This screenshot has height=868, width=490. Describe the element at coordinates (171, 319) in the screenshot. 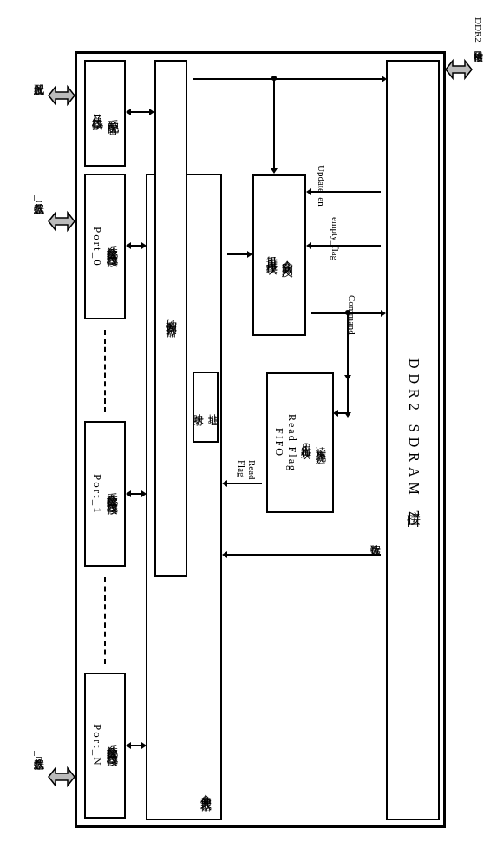

I see `block-ctrl-reg: 控制寄存器3` at that location.